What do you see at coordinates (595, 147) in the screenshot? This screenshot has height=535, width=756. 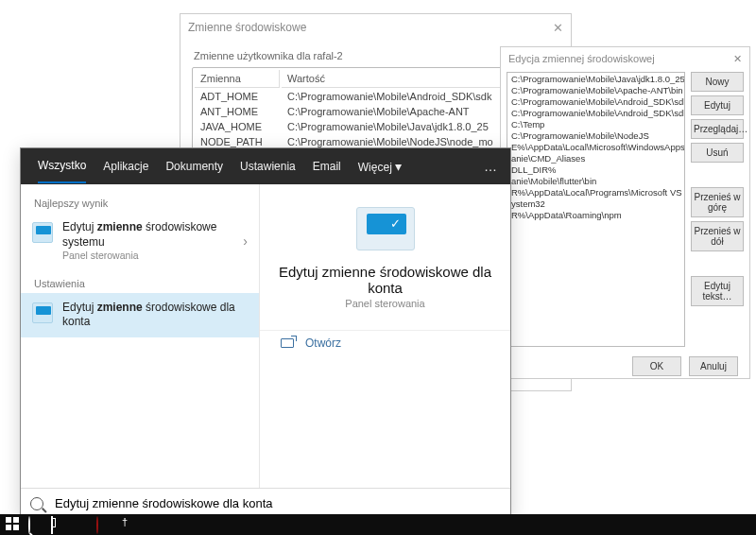 I see `list-item: E%\AppData\Local\Microsoft\WindowsApps` at bounding box center [595, 147].